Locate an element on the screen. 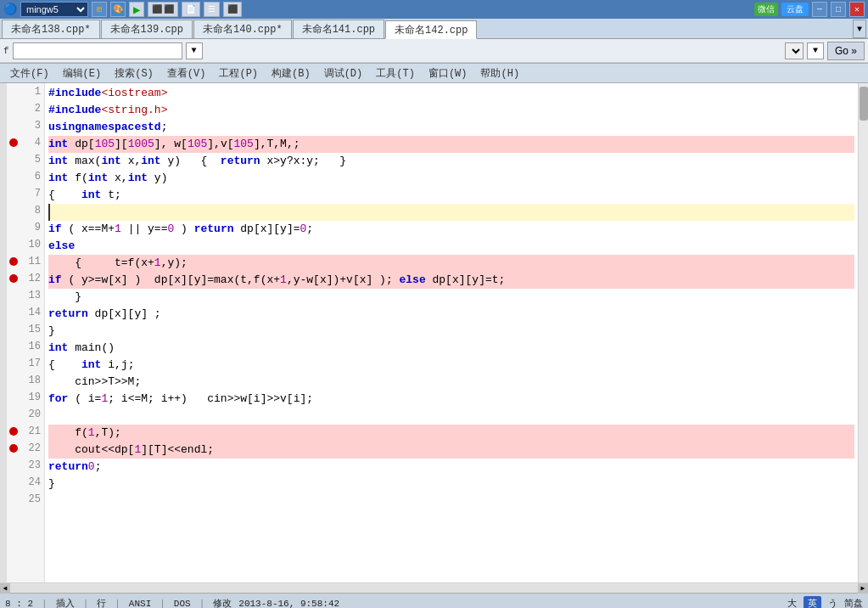  menu-item-8: 窗口(W) is located at coordinates (448, 73).